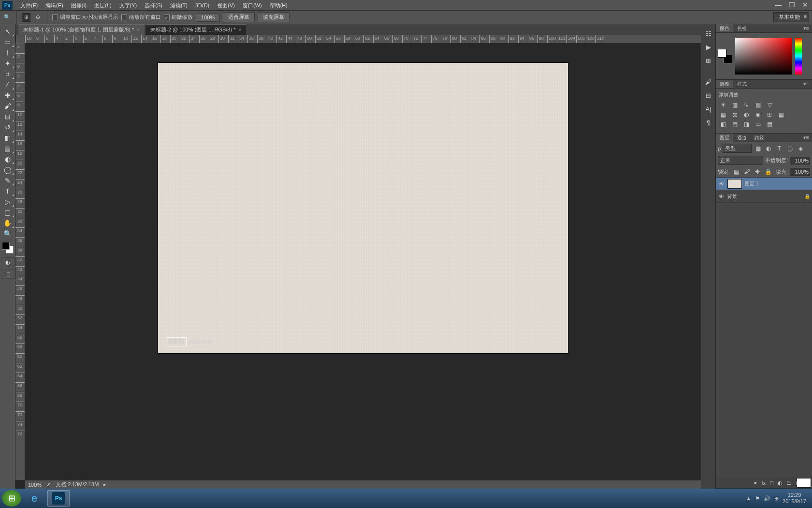 This screenshot has height=508, width=812. I want to click on zoom-out-icon: ⊖, so click(38, 17).